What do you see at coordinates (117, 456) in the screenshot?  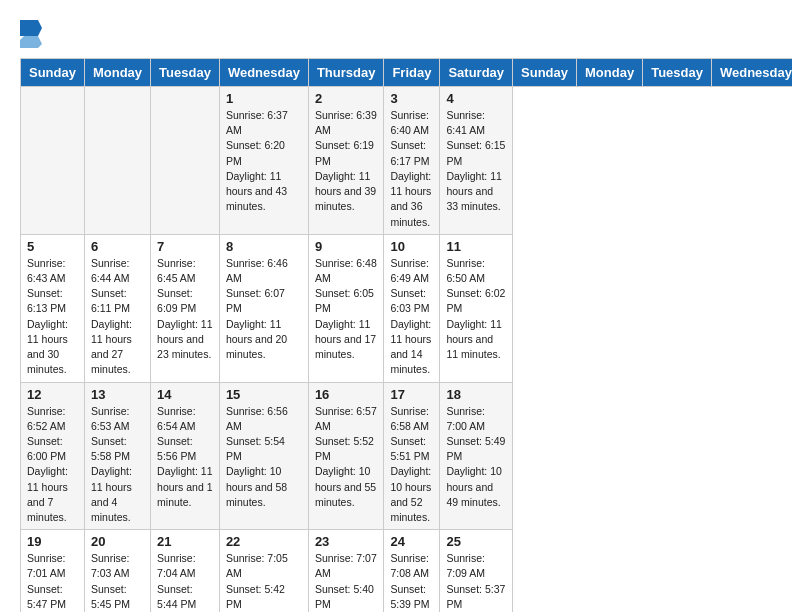 I see `calendar-cell: 13Sunrise: 6:53 AM Sunset: 5:58 PM Dayli…` at bounding box center [117, 456].